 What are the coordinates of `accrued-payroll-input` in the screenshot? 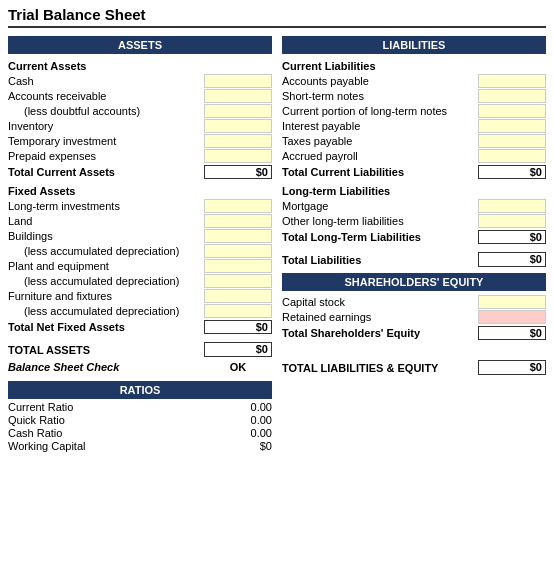 It's located at (512, 156).